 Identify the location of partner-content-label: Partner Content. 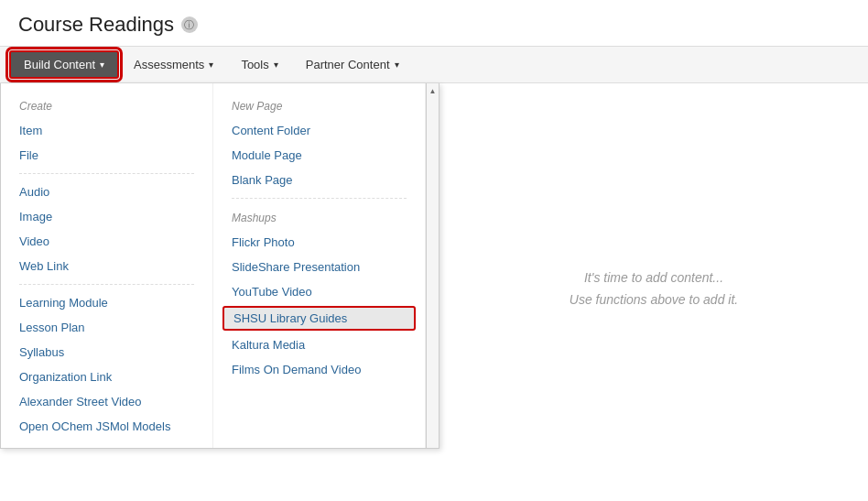
(348, 64).